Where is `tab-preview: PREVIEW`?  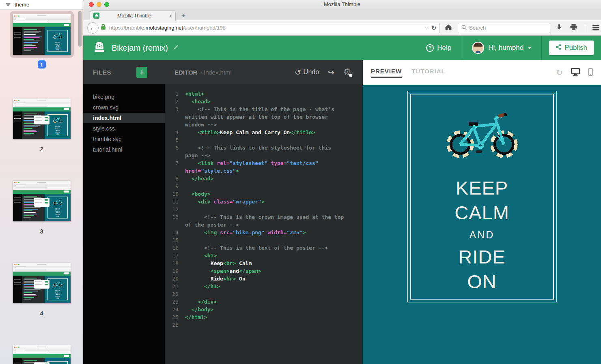 tab-preview: PREVIEW is located at coordinates (386, 73).